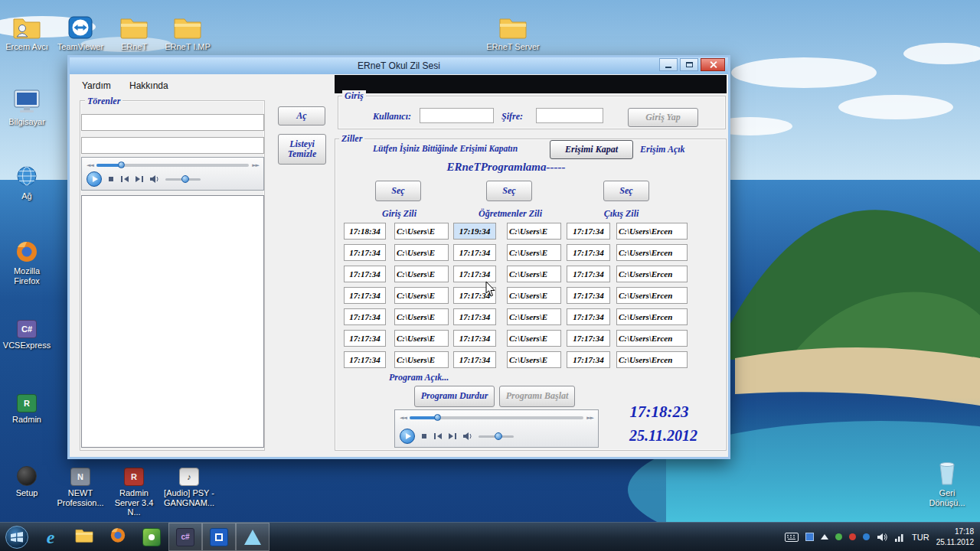  What do you see at coordinates (509, 191) in the screenshot?
I see `sec-button-ogretmenler: Seç` at bounding box center [509, 191].